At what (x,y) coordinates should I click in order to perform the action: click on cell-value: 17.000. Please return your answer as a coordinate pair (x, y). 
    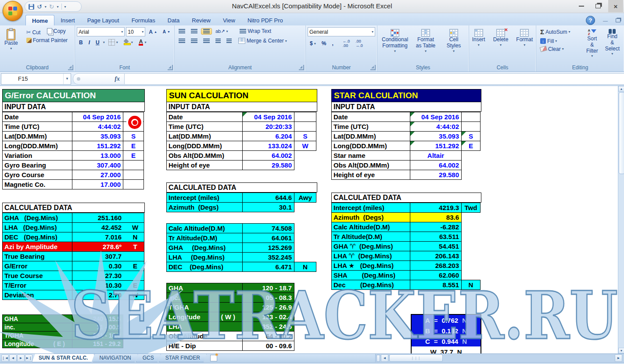
    Looking at the image, I should click on (97, 184).